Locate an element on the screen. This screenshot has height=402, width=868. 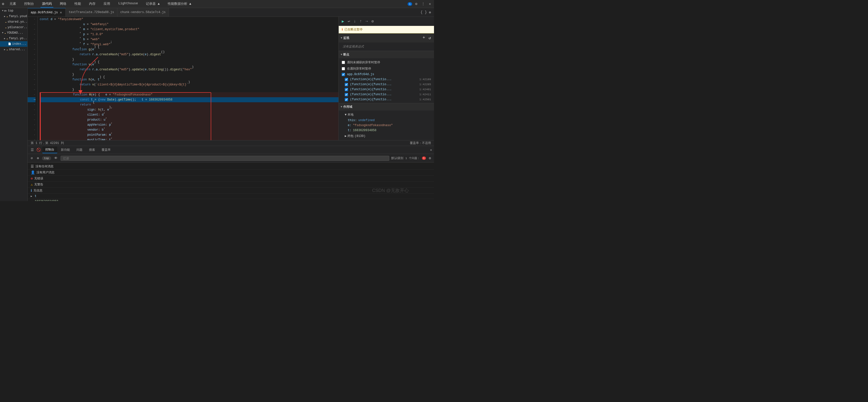
no-info-item: ℹ 无信息 is located at coordinates (231, 191).